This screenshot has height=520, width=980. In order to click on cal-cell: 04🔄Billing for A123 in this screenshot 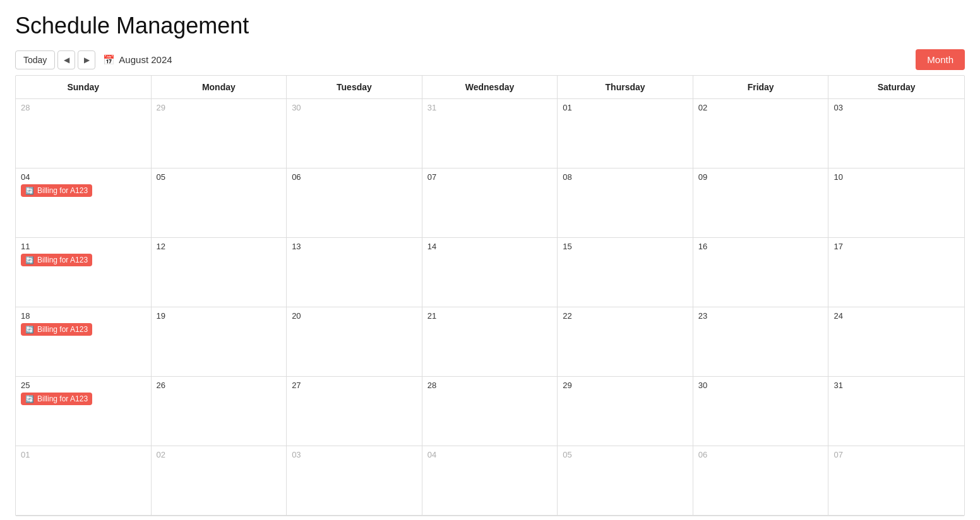, I will do `click(83, 203)`.